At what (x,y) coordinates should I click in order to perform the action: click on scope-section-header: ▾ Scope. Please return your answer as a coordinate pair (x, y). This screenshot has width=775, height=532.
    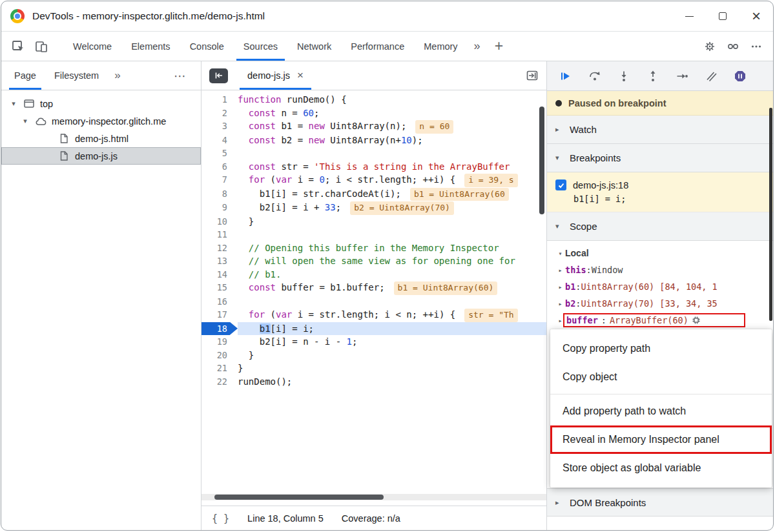
    Looking at the image, I should click on (660, 227).